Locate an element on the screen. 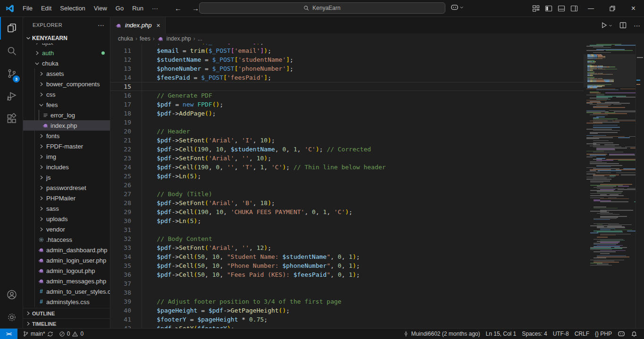 The width and height of the screenshot is (644, 339). code-line-24: 24 $pdf->Cell(190, 0, '', 'T', 1, 'C'); … is located at coordinates (347, 167).